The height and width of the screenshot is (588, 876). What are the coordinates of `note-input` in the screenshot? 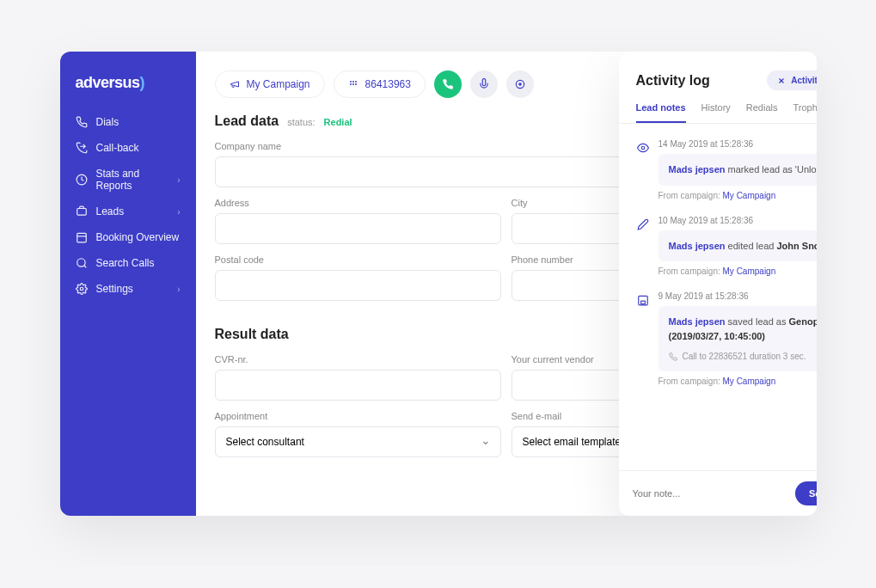 It's located at (710, 493).